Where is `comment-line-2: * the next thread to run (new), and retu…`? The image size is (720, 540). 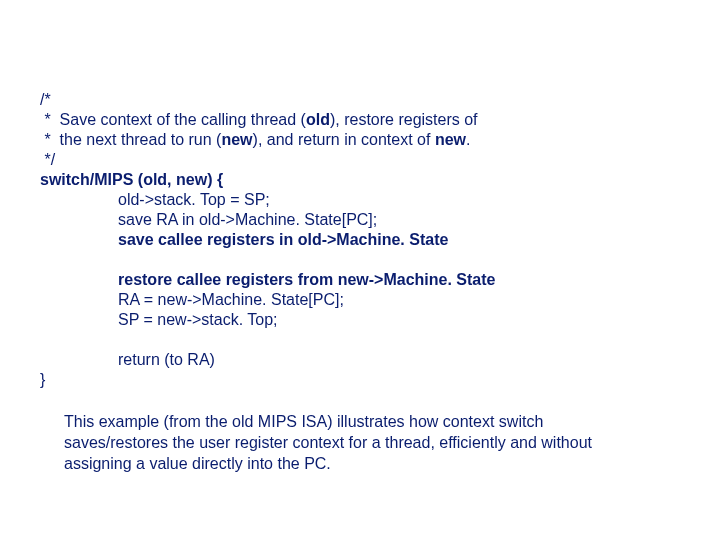 comment-line-2: * the next thread to run (new), and retu… is located at coordinates (360, 140).